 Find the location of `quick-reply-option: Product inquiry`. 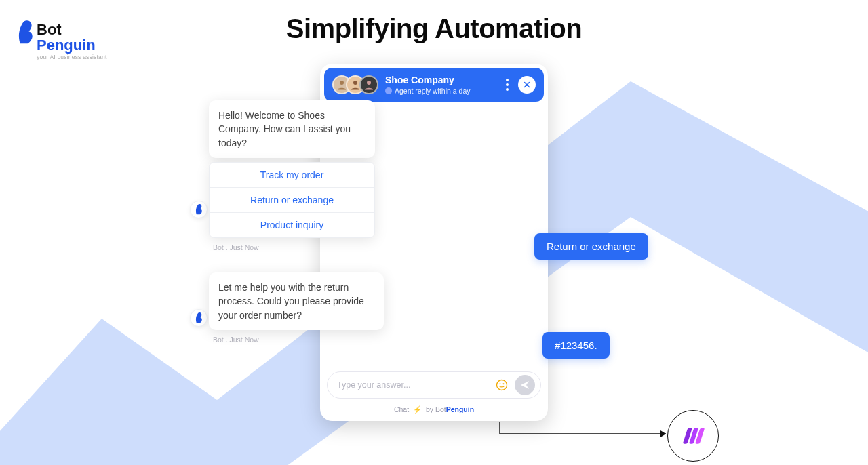

quick-reply-option: Product inquiry is located at coordinates (292, 225).